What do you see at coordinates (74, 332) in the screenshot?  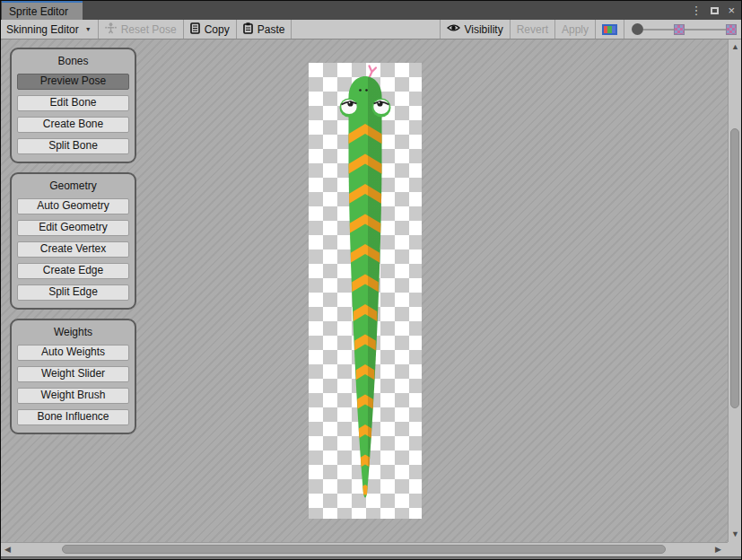 I see `weights-panel-title: Weights` at bounding box center [74, 332].